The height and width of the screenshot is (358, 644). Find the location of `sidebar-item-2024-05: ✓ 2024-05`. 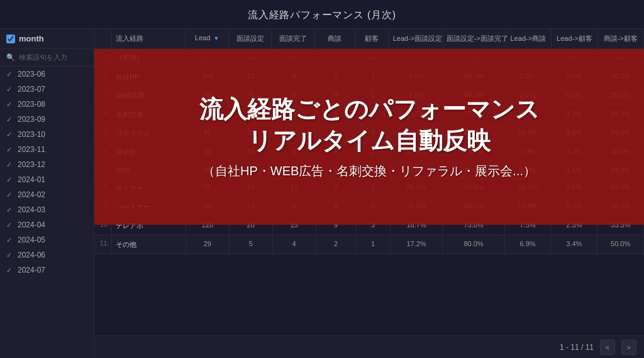

sidebar-item-2024-05: ✓ 2024-05 is located at coordinates (47, 240).